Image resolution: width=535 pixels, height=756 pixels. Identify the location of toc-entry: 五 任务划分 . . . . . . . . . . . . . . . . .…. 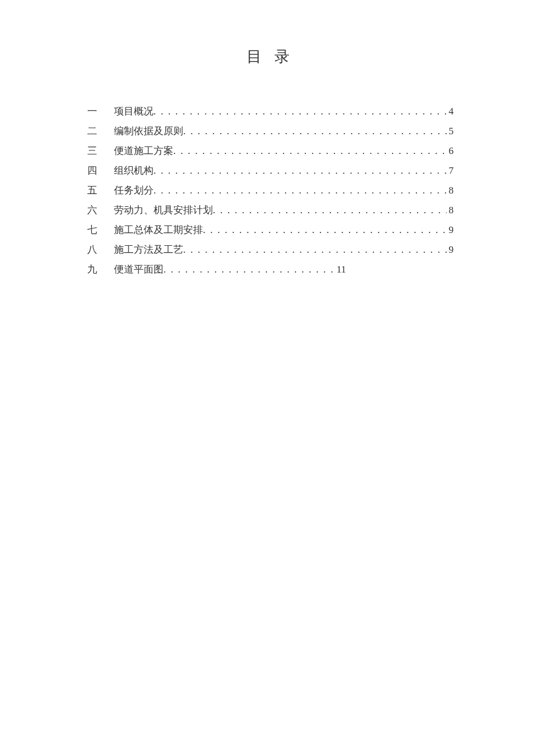
(270, 191).